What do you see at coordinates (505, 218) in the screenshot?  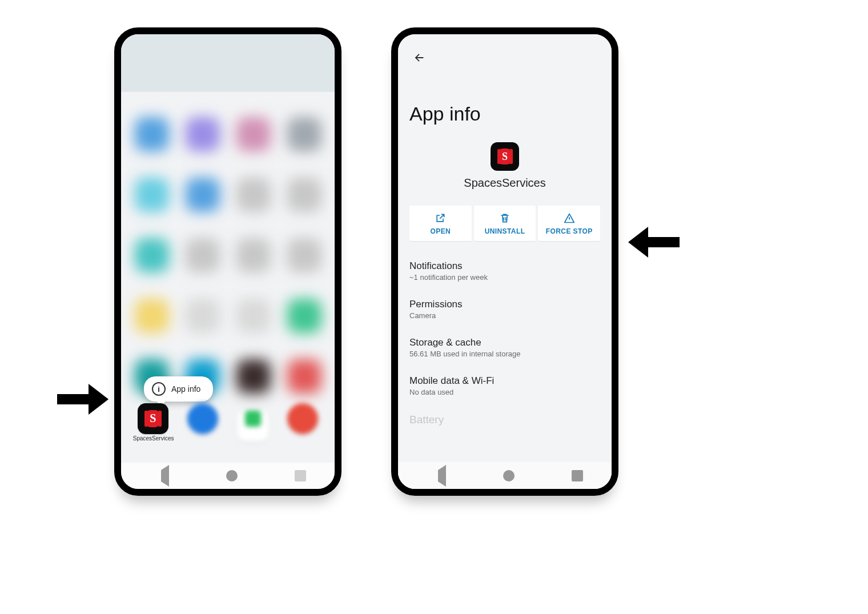 I see `trash-icon` at bounding box center [505, 218].